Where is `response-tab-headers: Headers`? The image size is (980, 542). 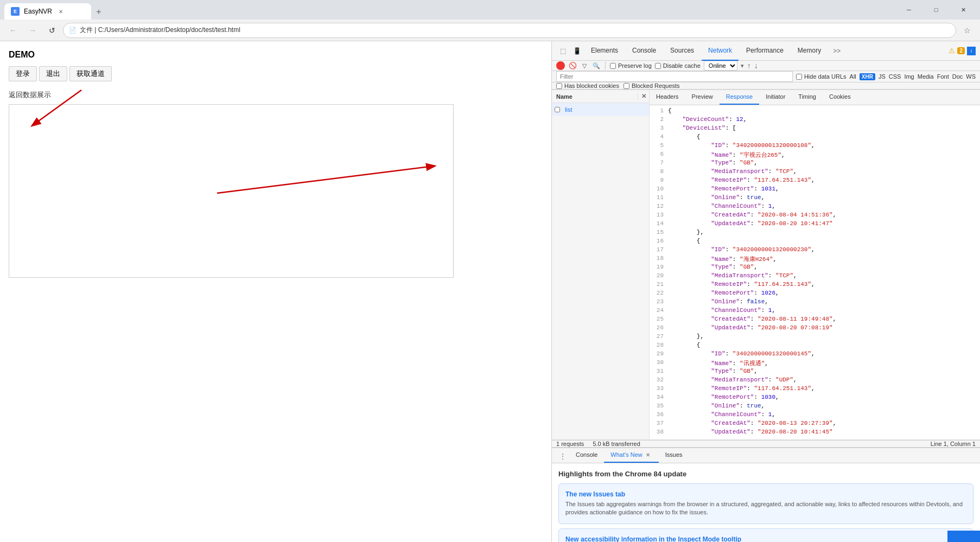 response-tab-headers: Headers is located at coordinates (667, 98).